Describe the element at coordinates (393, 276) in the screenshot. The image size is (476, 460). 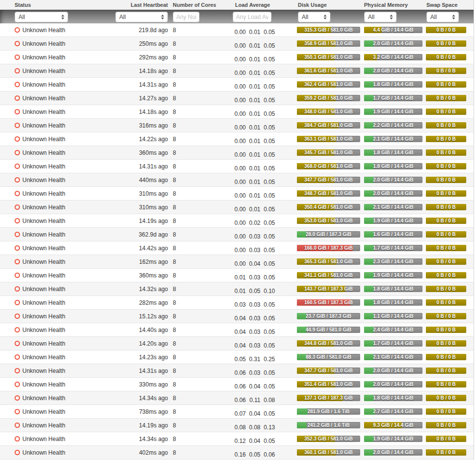
I see `bar-label: 1.9 GiB / 14.4 GiB` at that location.